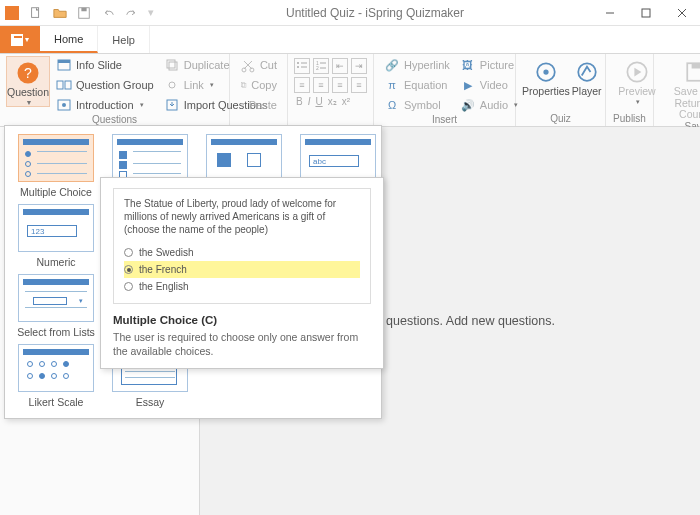  Describe the element at coordinates (105, 85) in the screenshot. I see `question-group-button: Question Group` at that location.